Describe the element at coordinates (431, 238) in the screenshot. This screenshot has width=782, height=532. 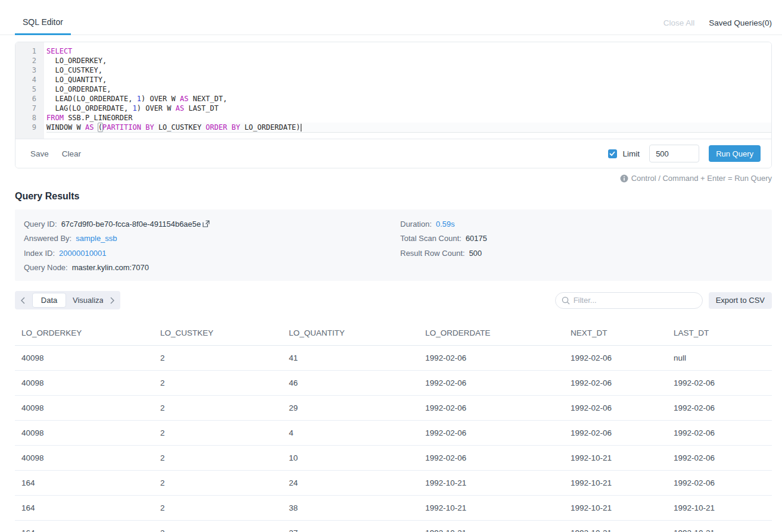
I see `total-scan-count-label: Total Scan Count:` at that location.